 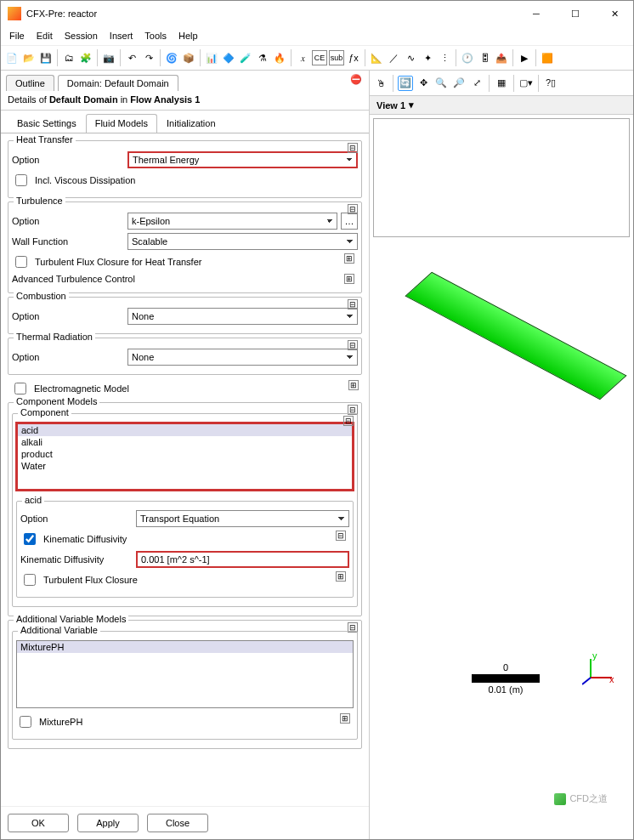 I want to click on open-icon: 📂, so click(x=29, y=58).